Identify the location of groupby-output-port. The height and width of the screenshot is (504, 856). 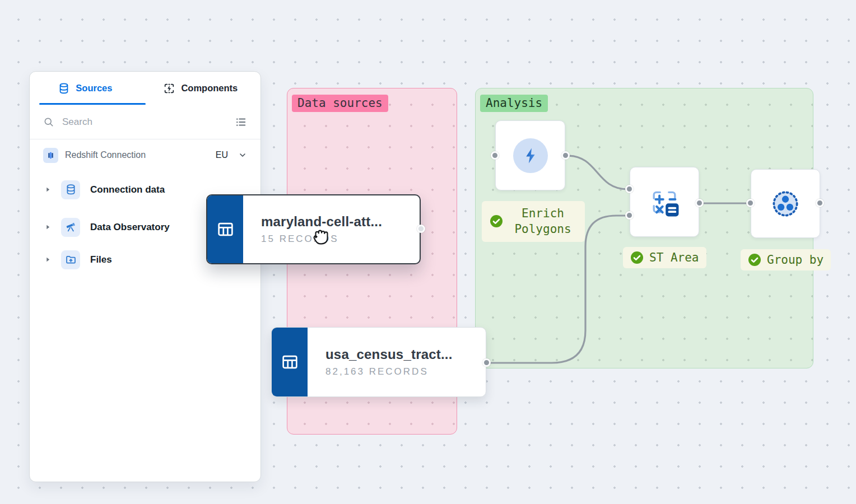
(820, 203).